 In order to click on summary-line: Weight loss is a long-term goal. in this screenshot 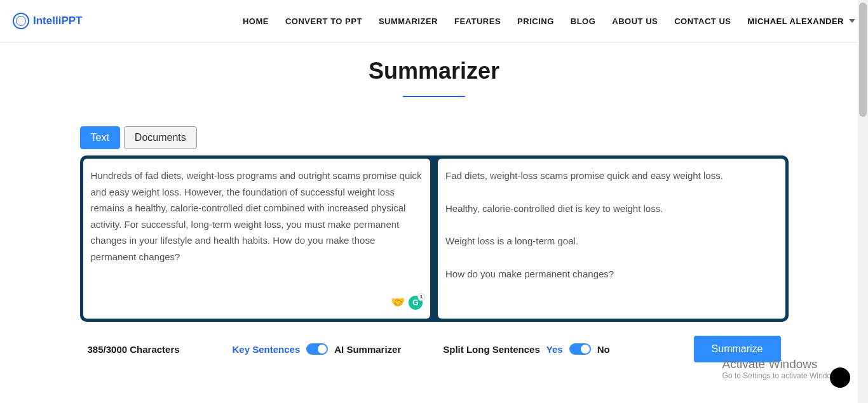, I will do `click(611, 241)`.